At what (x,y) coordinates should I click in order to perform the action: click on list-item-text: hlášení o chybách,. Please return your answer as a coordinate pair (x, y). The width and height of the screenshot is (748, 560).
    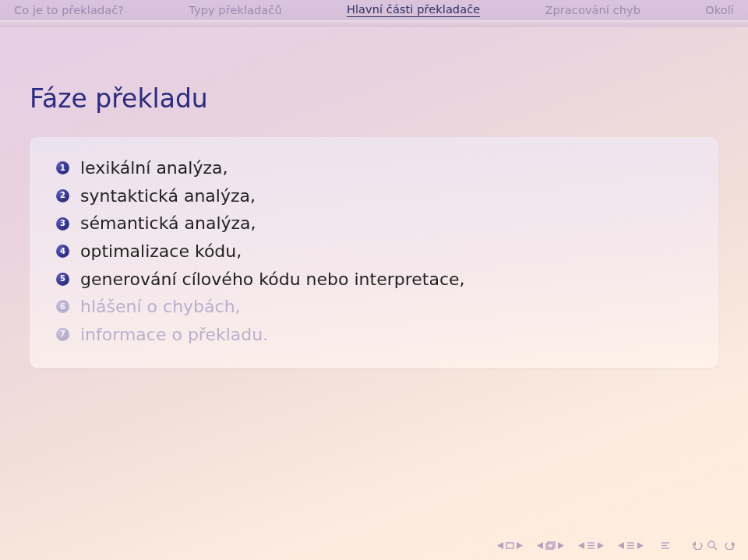
    Looking at the image, I should click on (161, 307).